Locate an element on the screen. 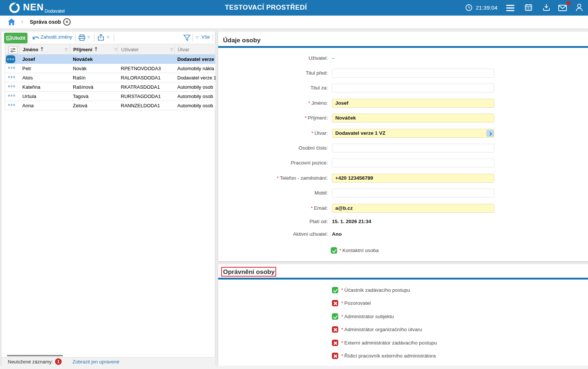 The height and width of the screenshot is (369, 588). show-modified-link: Zobrazit jen upravené is located at coordinates (96, 362).